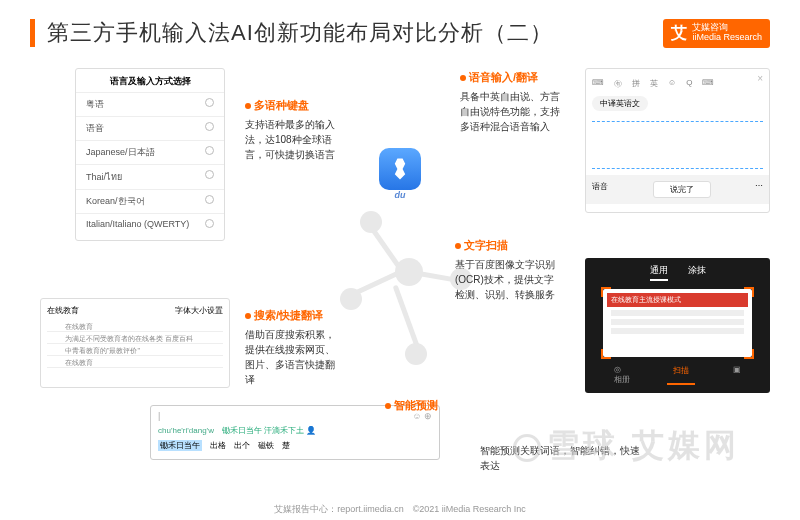 The width and height of the screenshot is (800, 520). What do you see at coordinates (618, 84) in the screenshot?
I see `tab: ㊒` at bounding box center [618, 84].